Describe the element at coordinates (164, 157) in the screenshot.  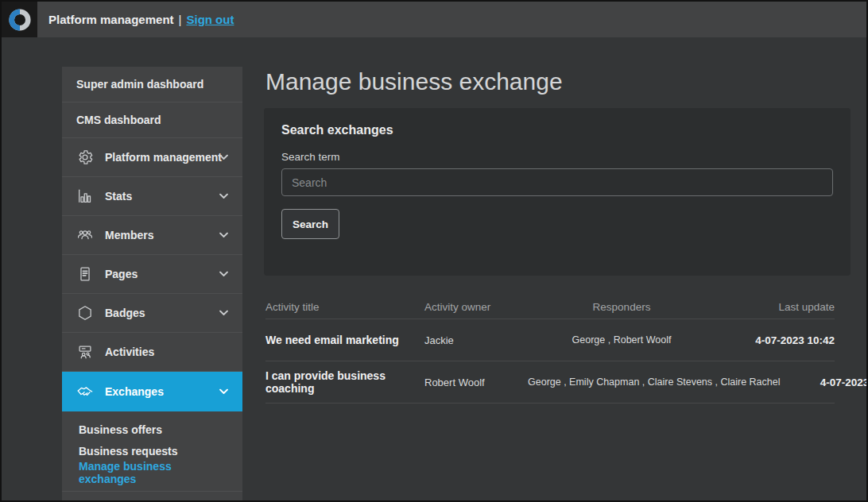
I see `sidebar-item-label: Platform management` at that location.